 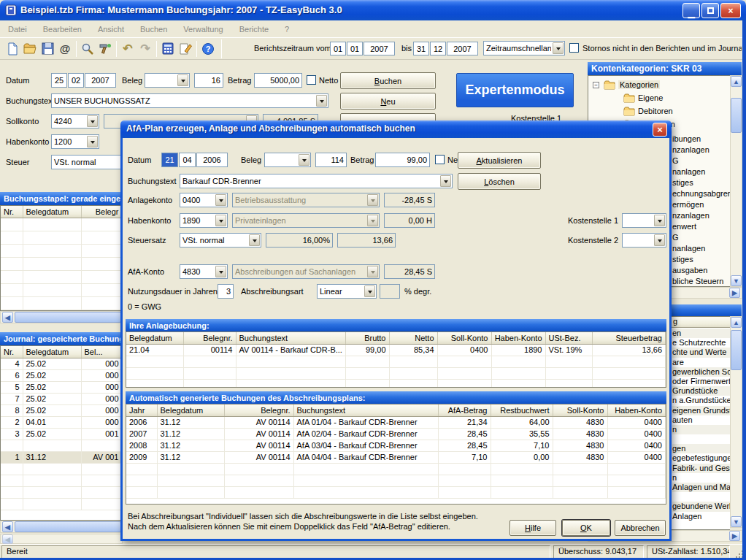 What do you see at coordinates (586, 528) in the screenshot?
I see `ok-button: OK` at bounding box center [586, 528].